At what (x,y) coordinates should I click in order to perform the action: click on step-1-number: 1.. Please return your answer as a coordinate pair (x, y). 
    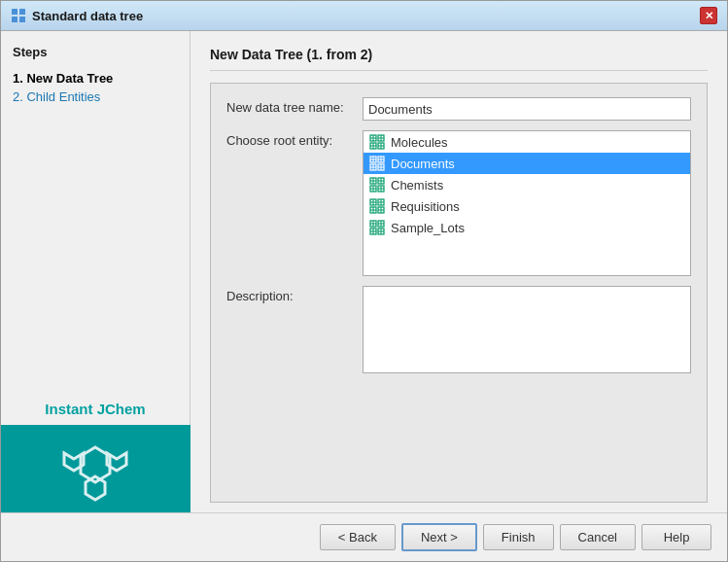
    Looking at the image, I should click on (19, 78).